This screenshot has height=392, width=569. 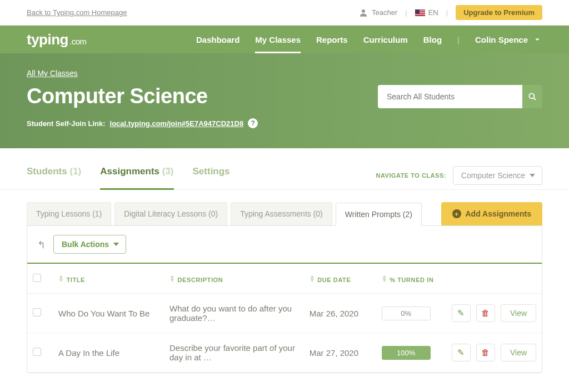 I want to click on tab-label: Students, so click(x=47, y=171).